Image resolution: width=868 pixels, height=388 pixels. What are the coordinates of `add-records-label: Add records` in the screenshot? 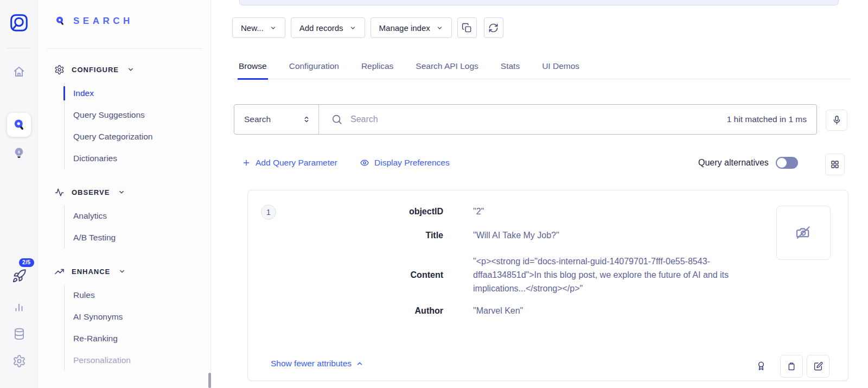 It's located at (321, 28).